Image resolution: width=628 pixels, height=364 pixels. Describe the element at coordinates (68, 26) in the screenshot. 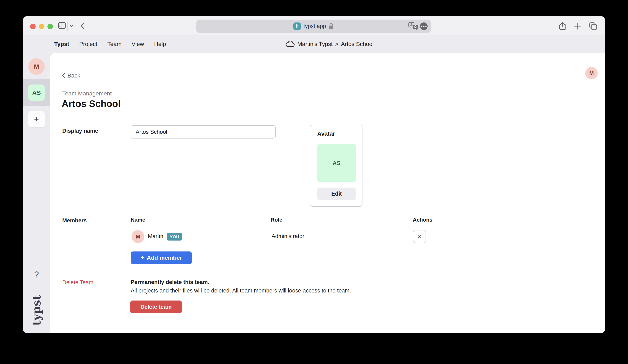

I see `toolbar-divider` at that location.